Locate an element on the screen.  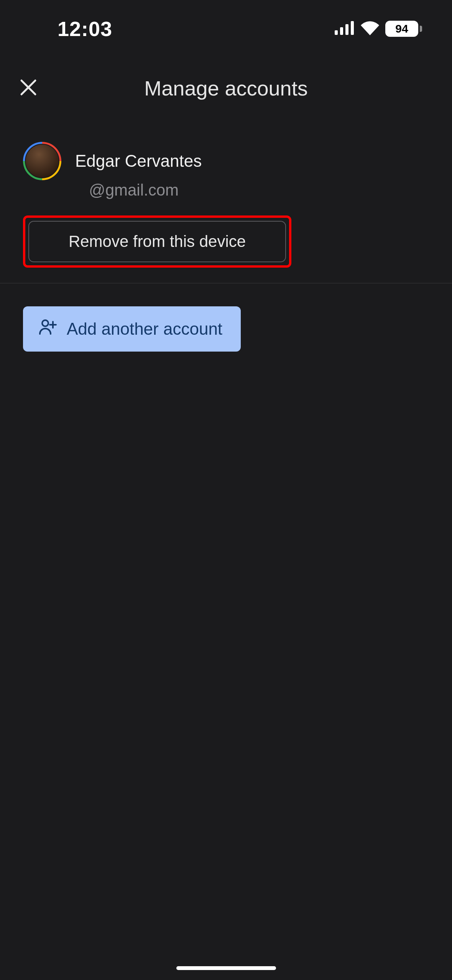
add-another-account-button: Add another account is located at coordinates (132, 329).